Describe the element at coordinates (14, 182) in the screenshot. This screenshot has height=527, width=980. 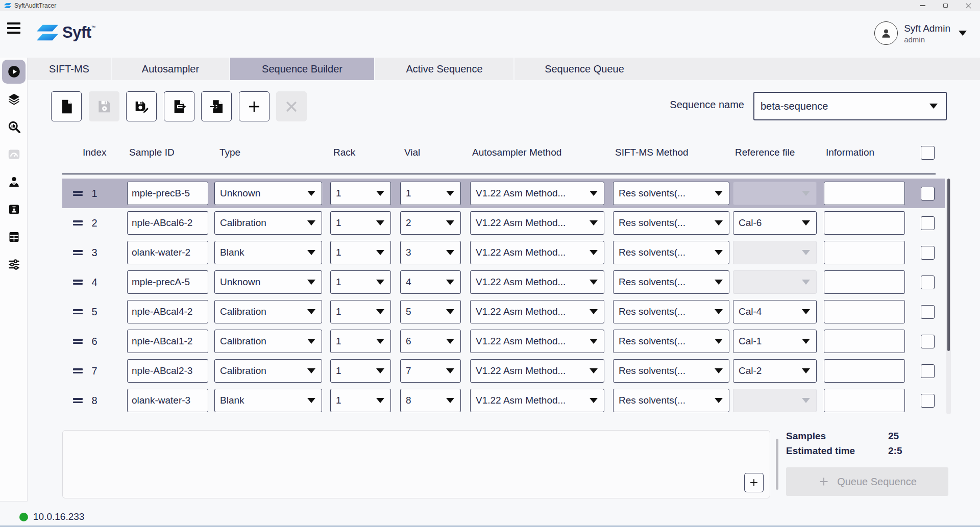
I see `sidebar-item-operator-user` at that location.